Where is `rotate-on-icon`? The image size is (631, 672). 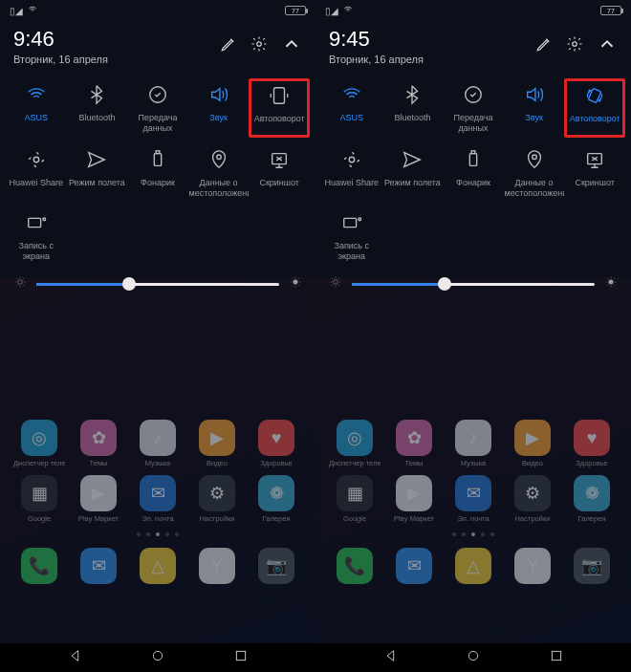 rotate-on-icon is located at coordinates (595, 96).